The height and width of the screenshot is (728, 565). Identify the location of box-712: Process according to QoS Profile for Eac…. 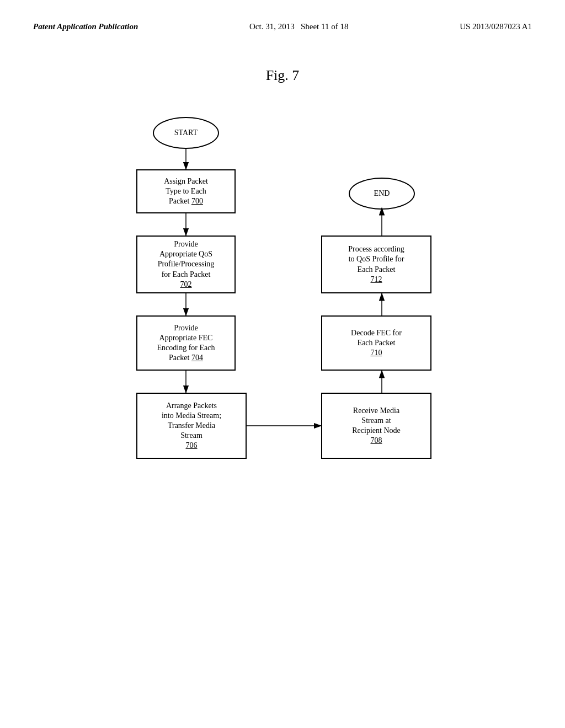
(376, 265).